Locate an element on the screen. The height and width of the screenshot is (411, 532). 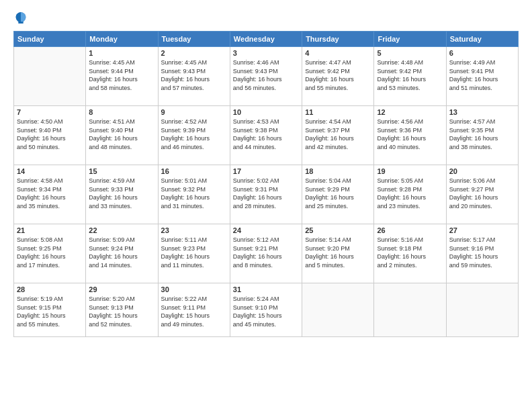
day-info: Sunrise: 4:46 AMSunset: 9:43 PMDaylight:… is located at coordinates (266, 75).